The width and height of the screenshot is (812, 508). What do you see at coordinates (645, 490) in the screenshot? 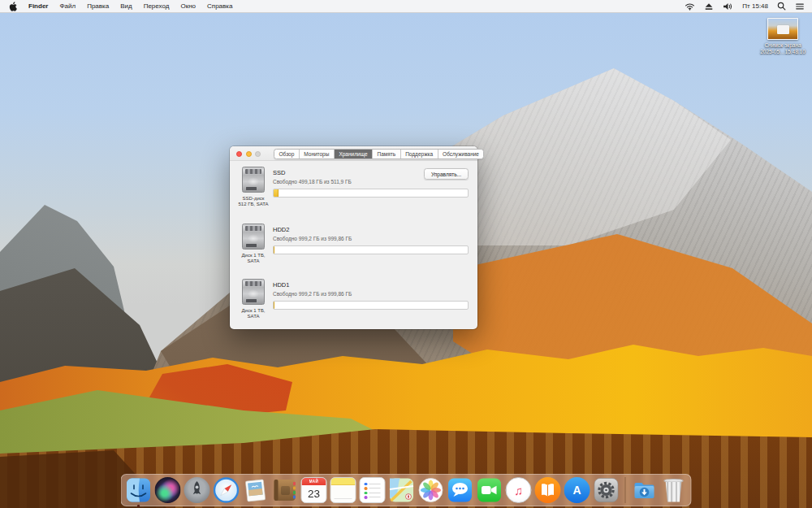
I see `downloads-folder-icon` at bounding box center [645, 490].